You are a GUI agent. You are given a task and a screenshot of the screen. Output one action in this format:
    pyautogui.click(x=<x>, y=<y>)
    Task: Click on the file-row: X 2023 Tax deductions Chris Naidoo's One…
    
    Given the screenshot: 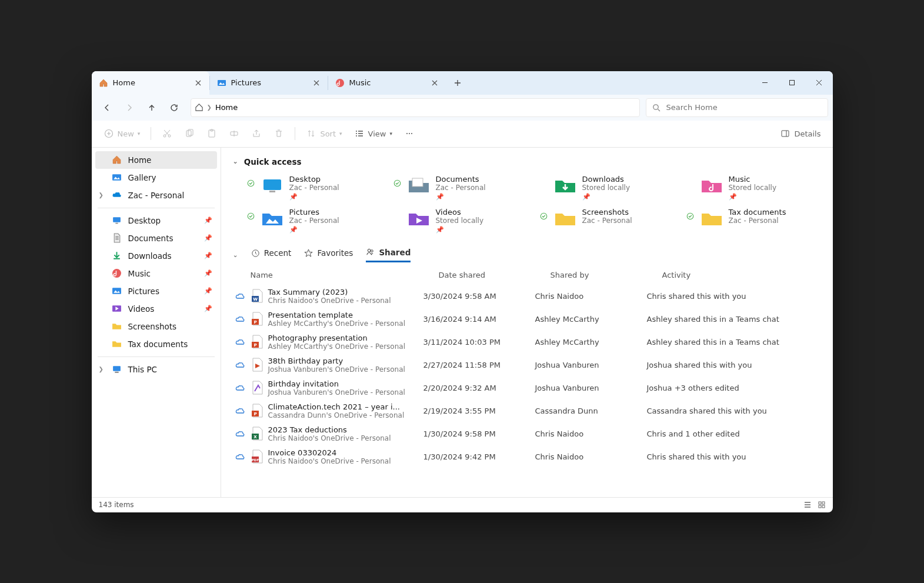 What is the action you would take?
    pyautogui.click(x=527, y=434)
    